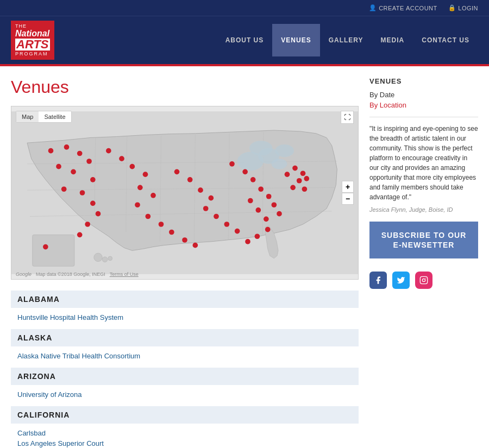 This screenshot has height=448, width=489. Describe the element at coordinates (244, 40) in the screenshot. I see `nav-about-us: ABOUT US` at that location.